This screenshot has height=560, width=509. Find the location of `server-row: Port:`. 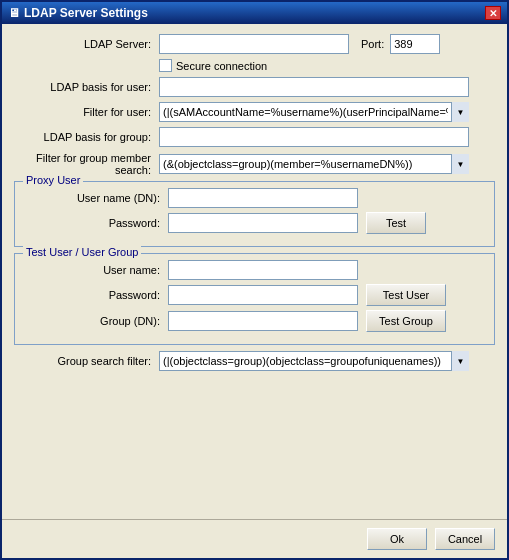

server-row: Port: is located at coordinates (300, 44).